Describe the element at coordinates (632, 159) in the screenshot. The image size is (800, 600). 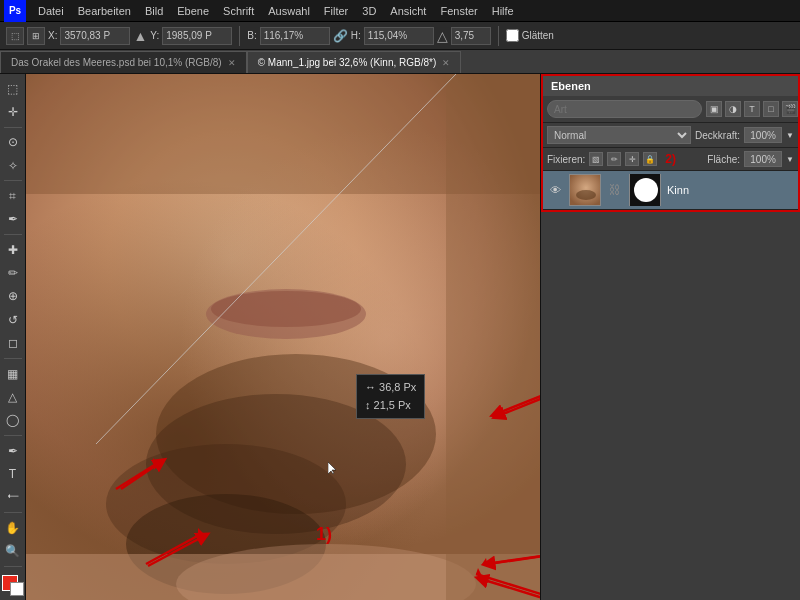
I see `fix-position: ✛` at that location.